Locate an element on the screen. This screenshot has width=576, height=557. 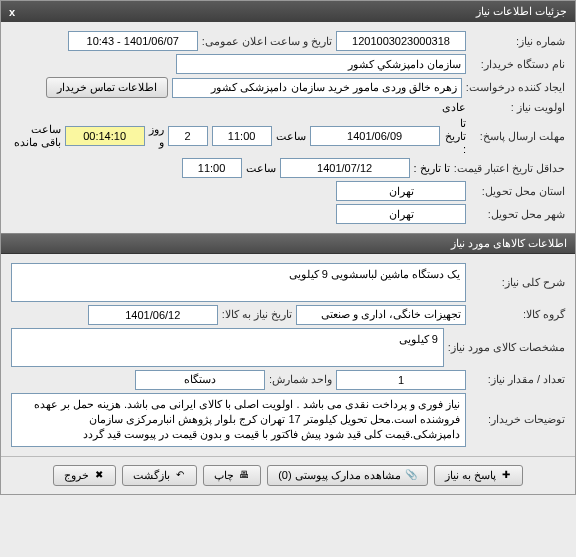
window-title: جزئیات اطلاعات نیاز is located at coordinates (522, 12).